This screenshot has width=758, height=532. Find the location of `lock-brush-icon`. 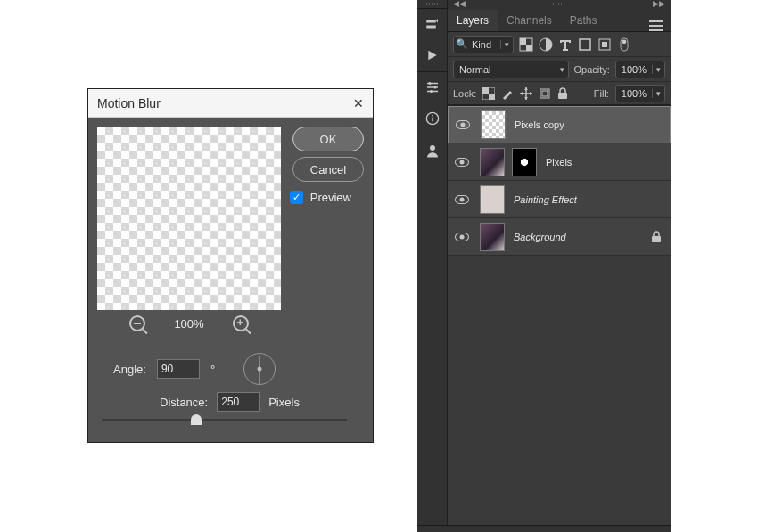

lock-brush-icon is located at coordinates (507, 94).